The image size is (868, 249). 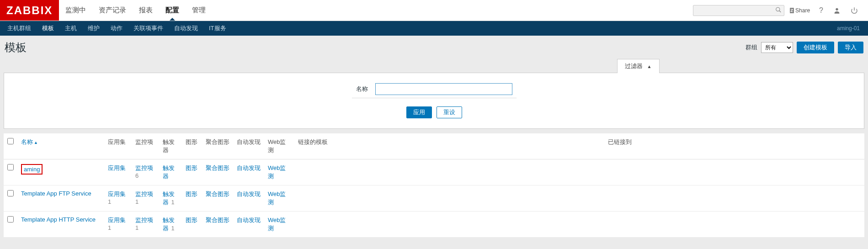 I want to click on filter-label: 过滤器, so click(x=634, y=66).